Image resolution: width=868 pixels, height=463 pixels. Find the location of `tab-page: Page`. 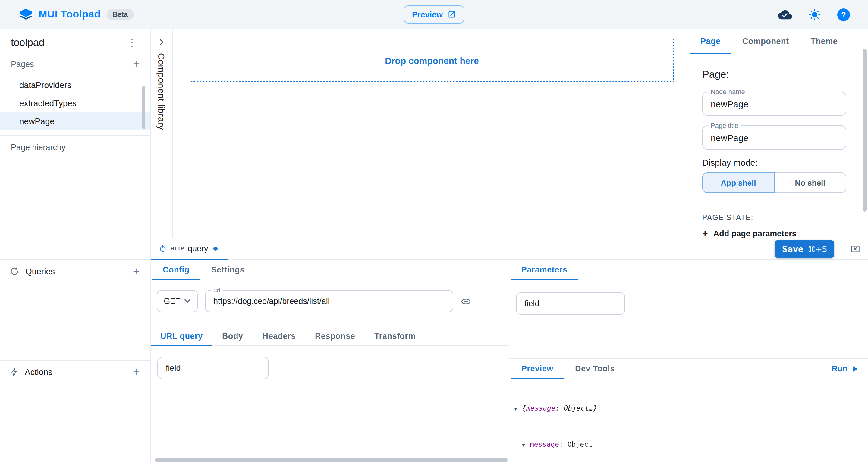

tab-page: Page is located at coordinates (710, 41).